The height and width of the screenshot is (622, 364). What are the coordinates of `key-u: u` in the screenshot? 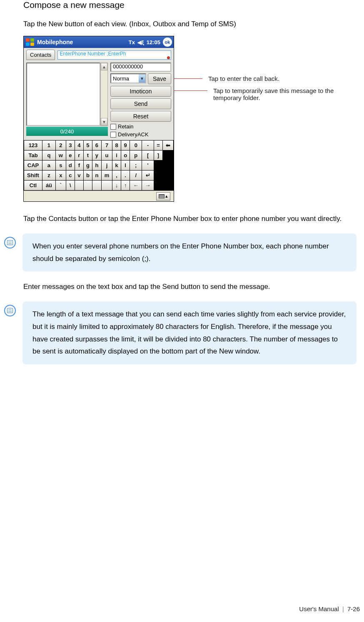 It's located at (107, 156).